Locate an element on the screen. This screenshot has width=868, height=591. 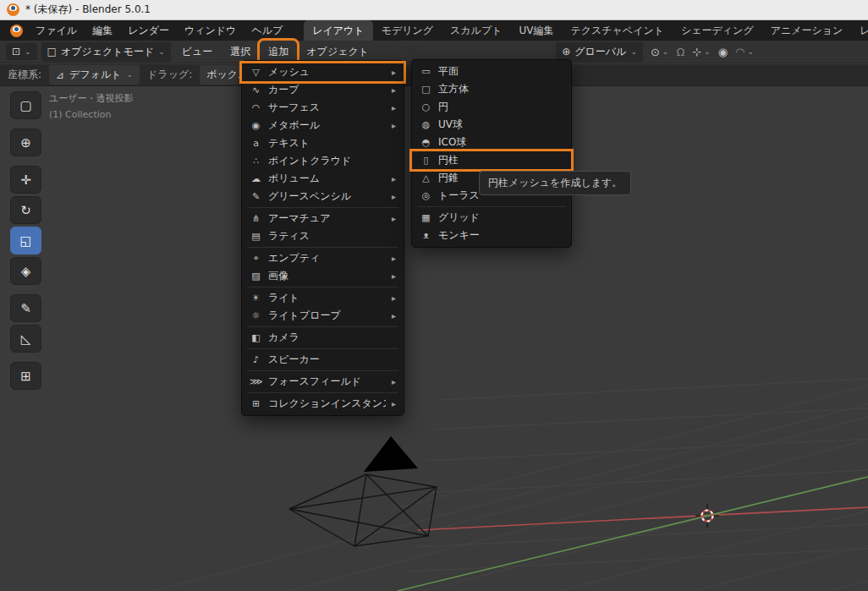
circle-icon: ○ is located at coordinates (426, 107).